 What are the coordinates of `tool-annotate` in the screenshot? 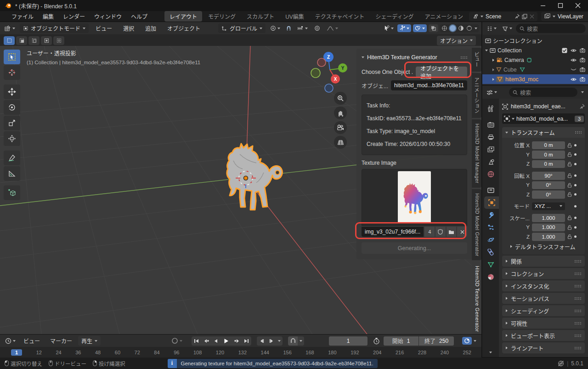 It's located at (12, 158).